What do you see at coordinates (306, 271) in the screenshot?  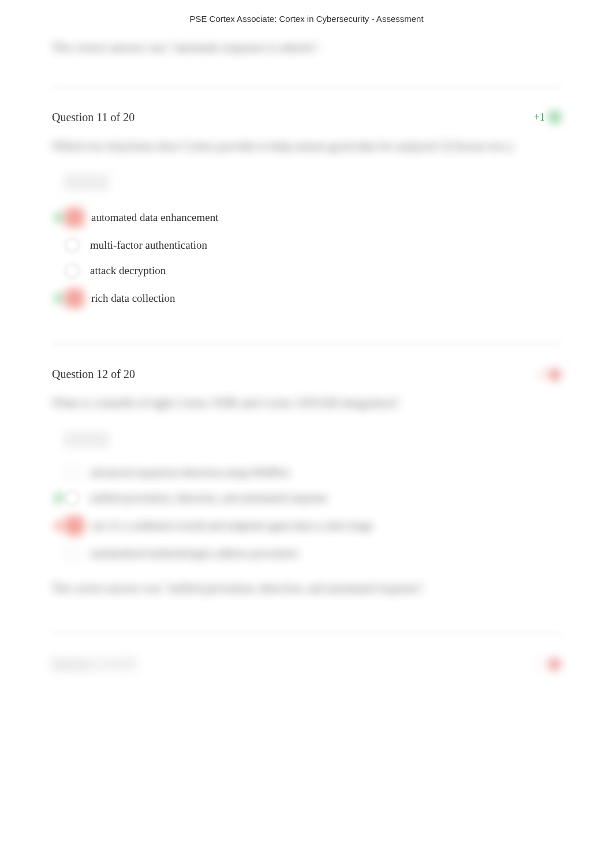 I see `option-row: attack decryption` at bounding box center [306, 271].